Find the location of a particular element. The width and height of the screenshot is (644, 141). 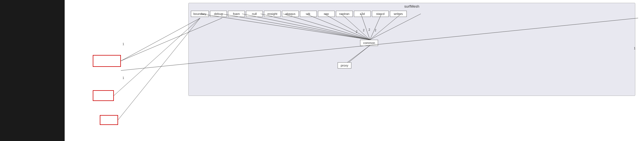

left-panel is located at coordinates (32, 70).